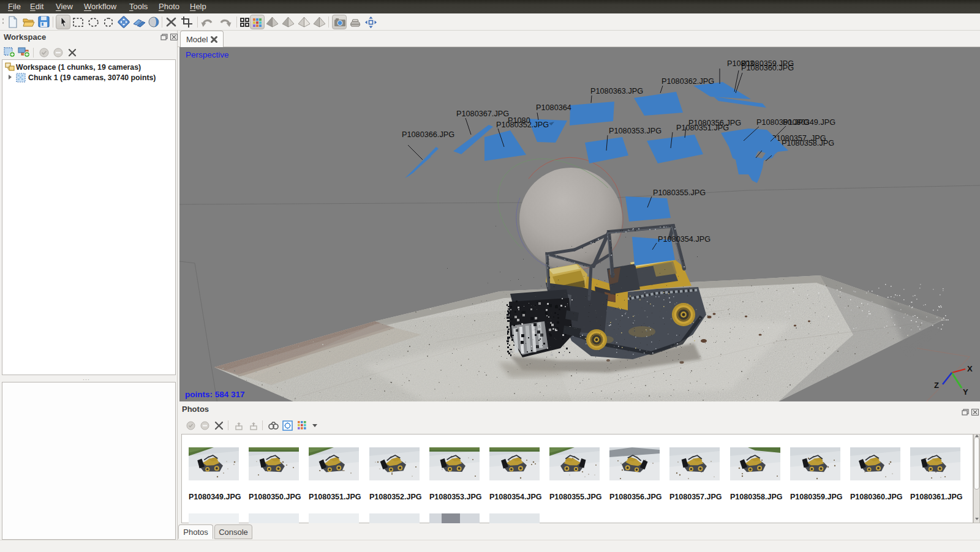 Image resolution: width=980 pixels, height=552 pixels. Describe the element at coordinates (617, 91) in the screenshot. I see `svg-text: P1080363.JPG` at that location.